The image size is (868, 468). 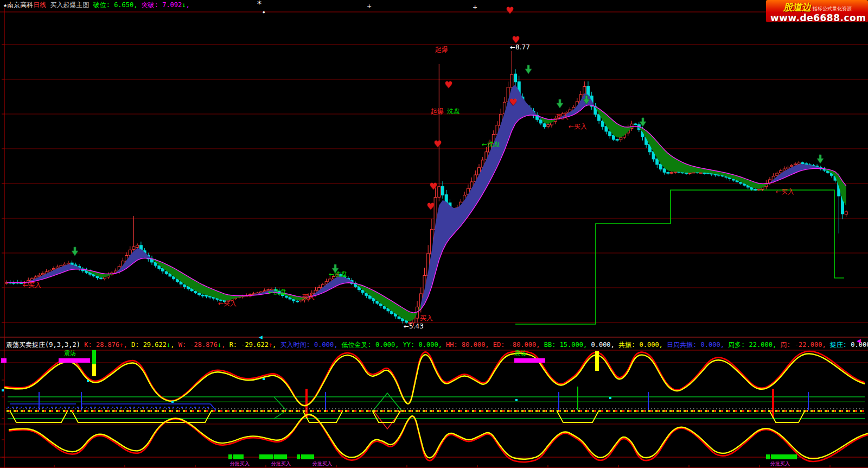 What do you see at coordinates (249, 345) in the screenshot?
I see `text-segment: R: -29.622` at bounding box center [249, 345].